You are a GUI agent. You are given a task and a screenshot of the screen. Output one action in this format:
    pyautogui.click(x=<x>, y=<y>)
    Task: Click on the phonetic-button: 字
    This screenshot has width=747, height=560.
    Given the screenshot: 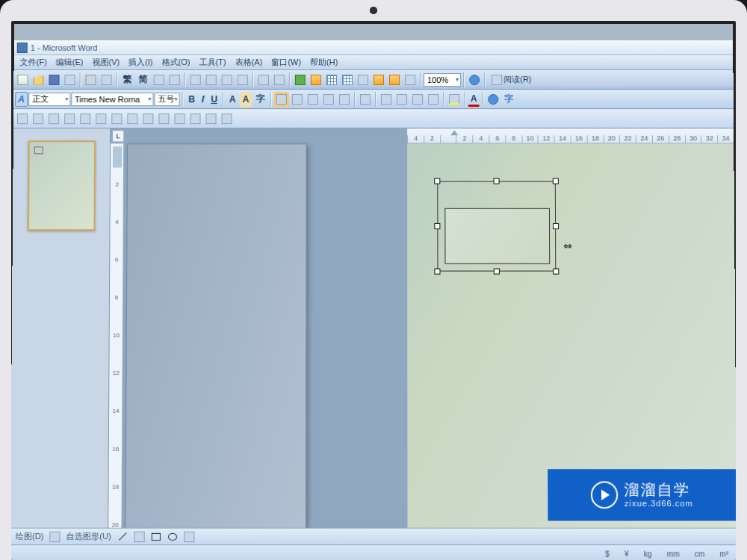 What is the action you would take?
    pyautogui.click(x=509, y=99)
    